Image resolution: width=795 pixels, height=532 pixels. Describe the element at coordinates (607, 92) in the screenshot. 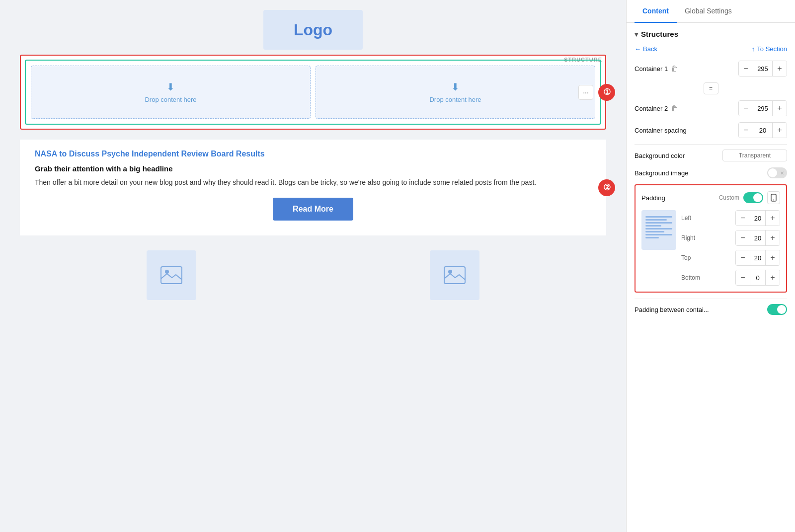

I see `badge-1: ①` at that location.